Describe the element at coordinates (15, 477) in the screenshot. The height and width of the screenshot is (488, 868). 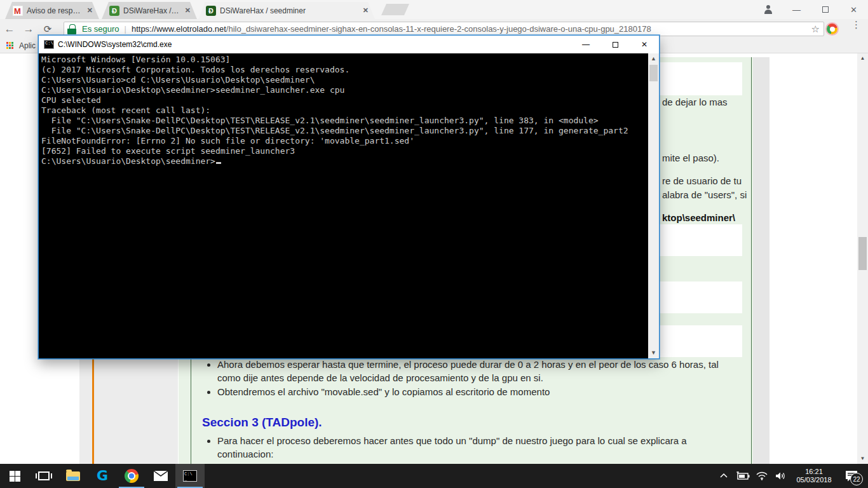
I see `windows-logo-icon` at that location.